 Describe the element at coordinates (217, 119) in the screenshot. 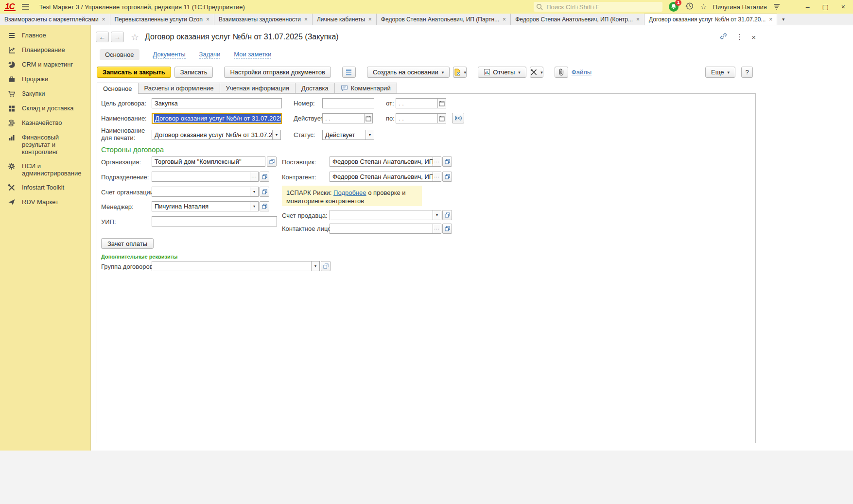

I see `name-input-focused: Договор оказания услуг №б/н от 31.07.202…` at that location.